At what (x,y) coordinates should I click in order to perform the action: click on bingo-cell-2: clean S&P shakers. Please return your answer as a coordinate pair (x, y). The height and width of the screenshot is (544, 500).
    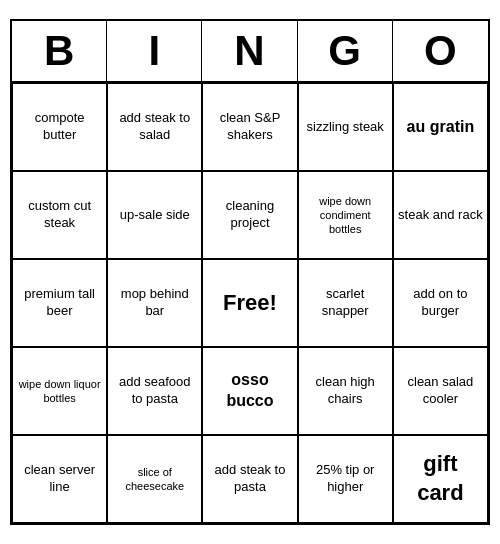
    Looking at the image, I should click on (250, 127).